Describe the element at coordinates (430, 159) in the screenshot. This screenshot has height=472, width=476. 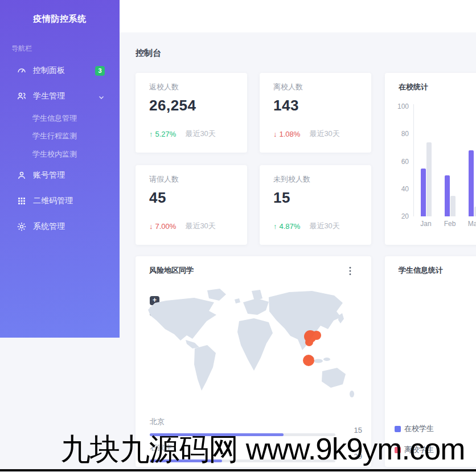
I see `bar-chart: 20406080100JanFebMar` at that location.